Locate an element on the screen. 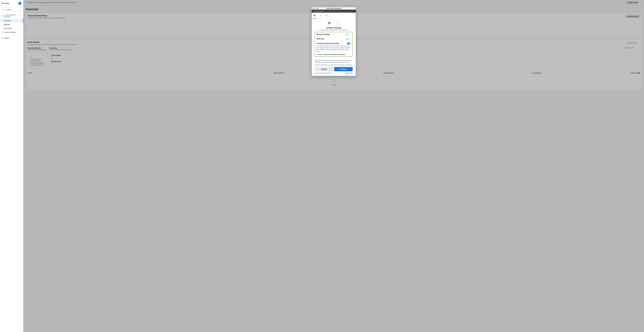  popup-titlebar: Log In With Facebook is located at coordinates (334, 8).